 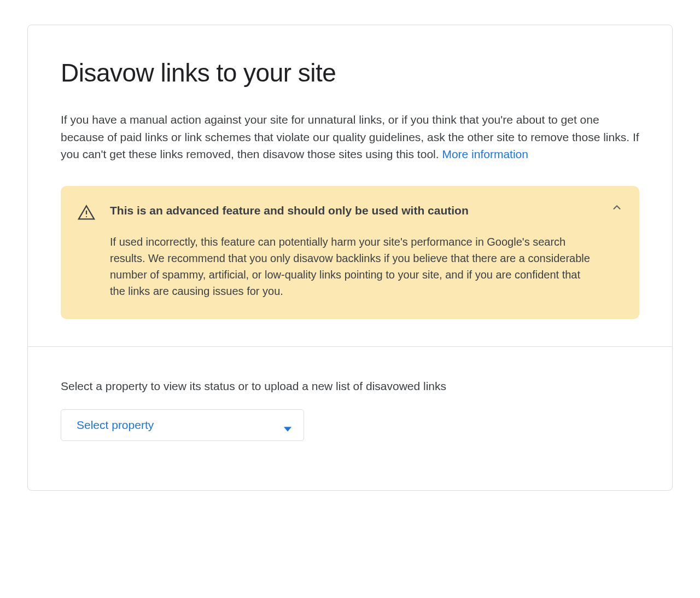 I want to click on dropdown-arrow-icon, so click(x=288, y=425).